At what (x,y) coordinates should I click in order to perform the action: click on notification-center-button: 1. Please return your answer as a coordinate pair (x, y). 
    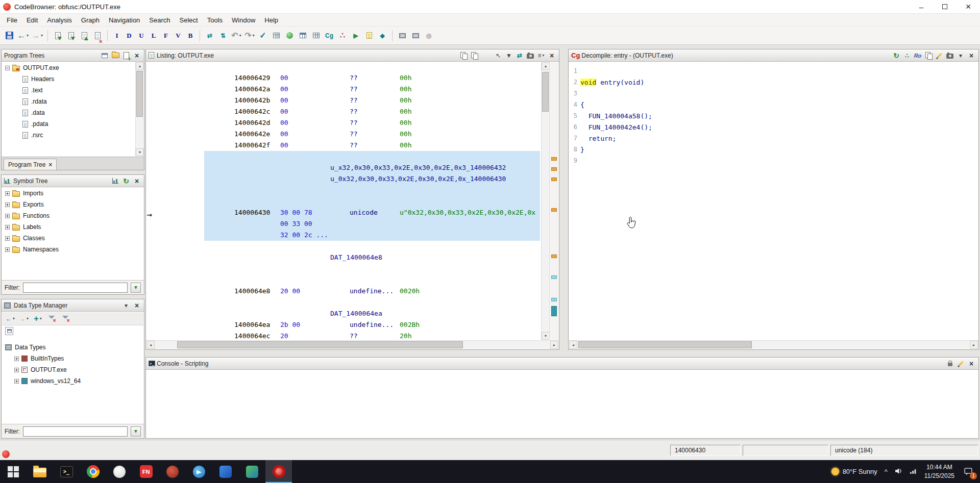
    Looking at the image, I should click on (968, 472).